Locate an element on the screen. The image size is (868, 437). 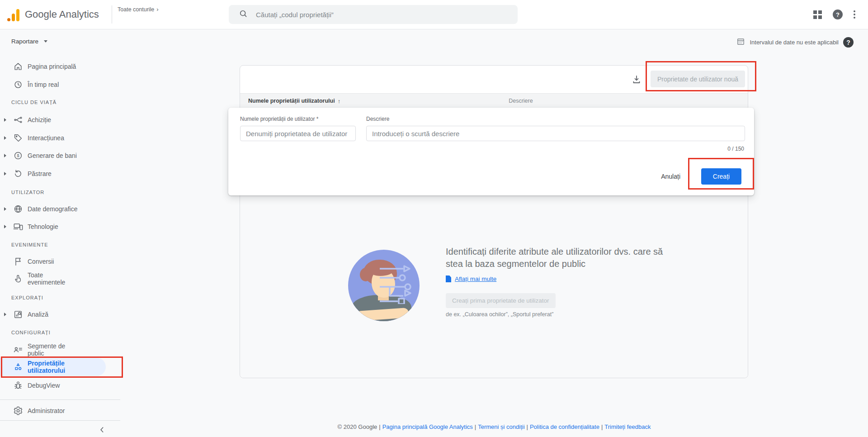
empty-state-hint: de ex. „Culoarea ochilor”, „Sportul pref… is located at coordinates (500, 314).